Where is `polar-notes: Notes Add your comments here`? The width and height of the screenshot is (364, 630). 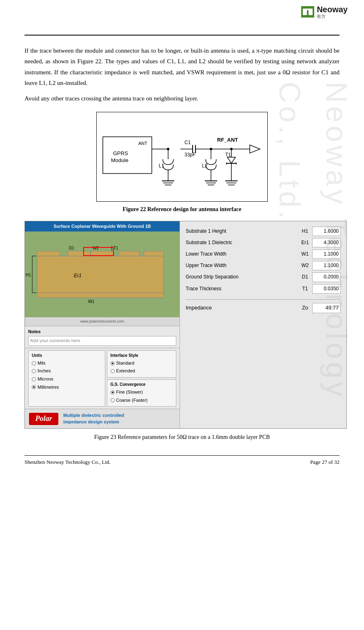
polar-notes: Notes Add your comments here is located at coordinates (102, 337).